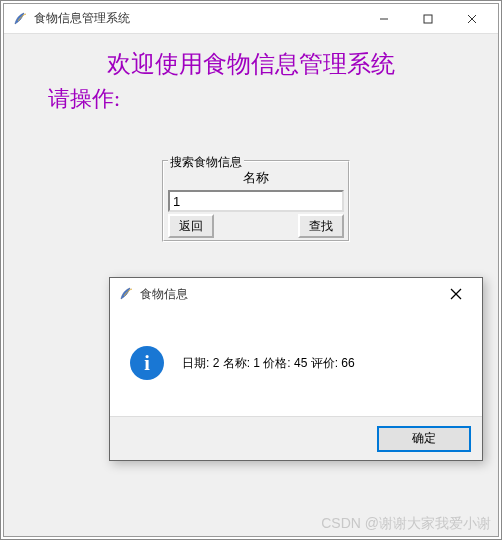  I want to click on minimize-button, so click(384, 19).